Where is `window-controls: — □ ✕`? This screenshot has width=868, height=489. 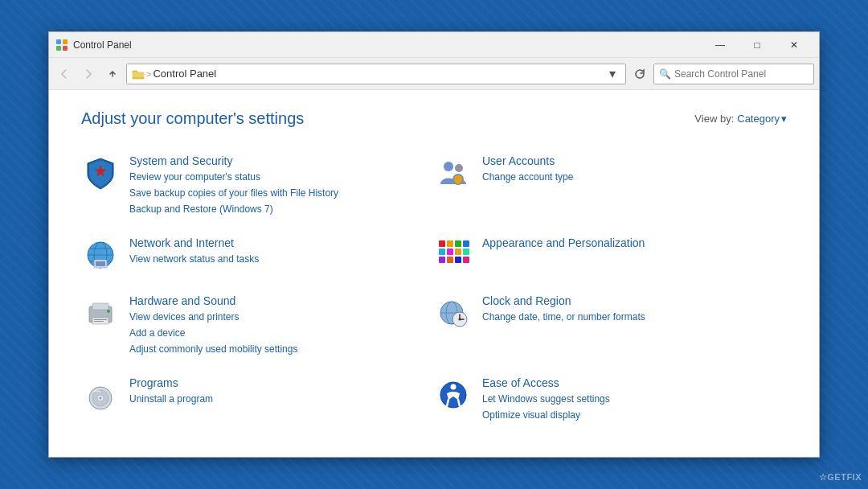 window-controls: — □ ✕ is located at coordinates (757, 45).